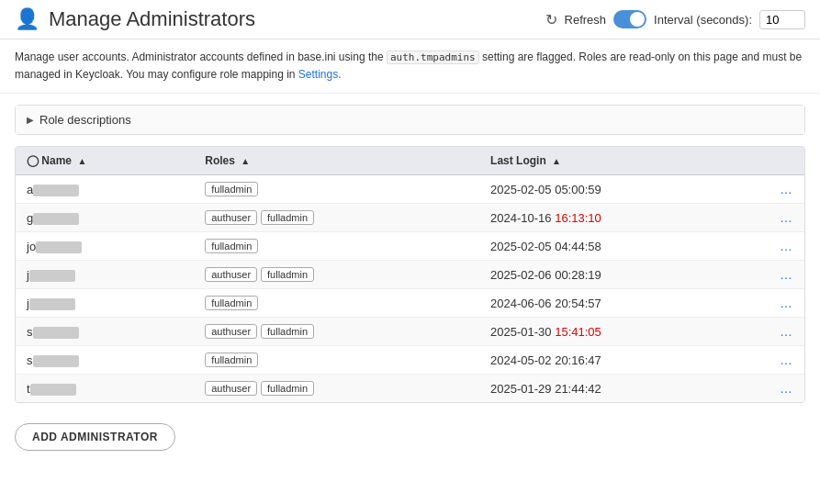  I want to click on header-right: ↻ Refresh Interval (seconds):, so click(676, 20).